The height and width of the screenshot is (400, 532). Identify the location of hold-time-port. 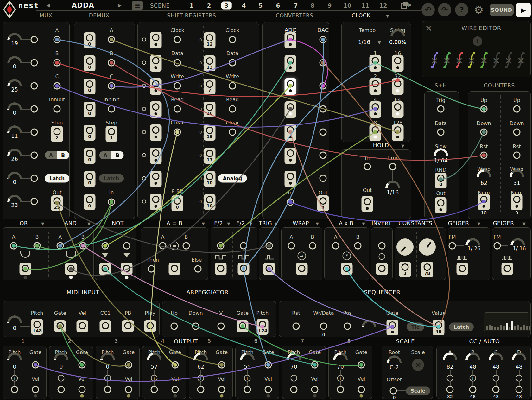
(393, 167).